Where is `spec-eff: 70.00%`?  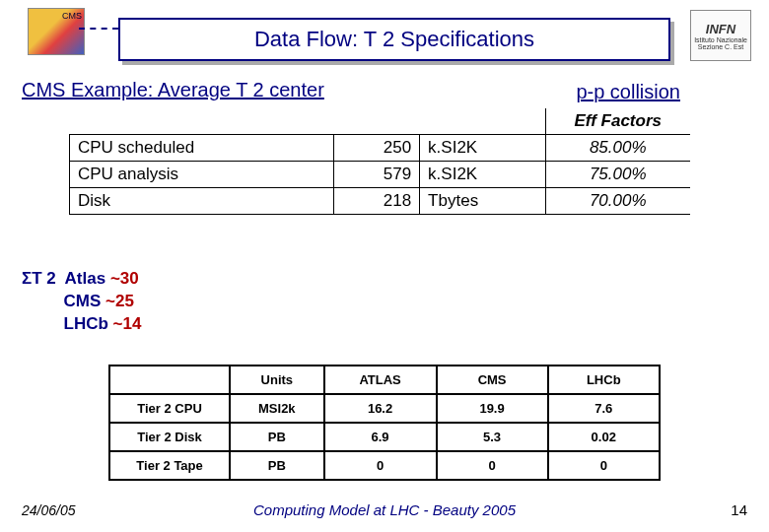 spec-eff: 70.00% is located at coordinates (617, 201).